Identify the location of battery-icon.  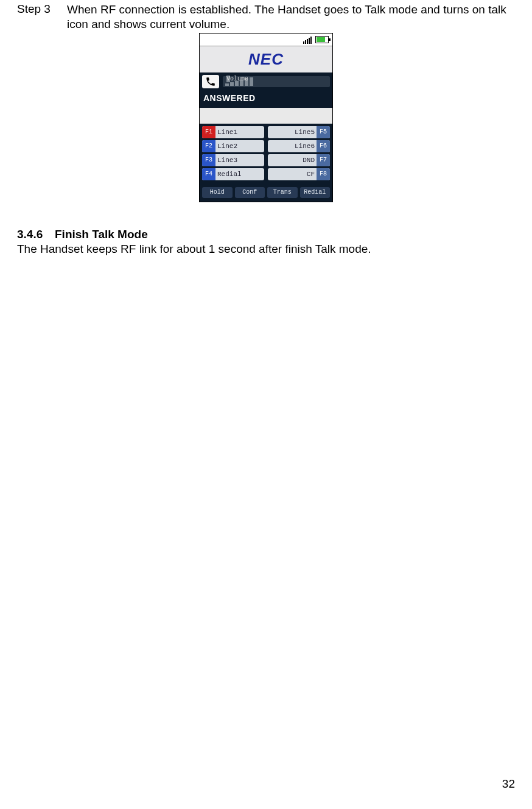
(322, 40).